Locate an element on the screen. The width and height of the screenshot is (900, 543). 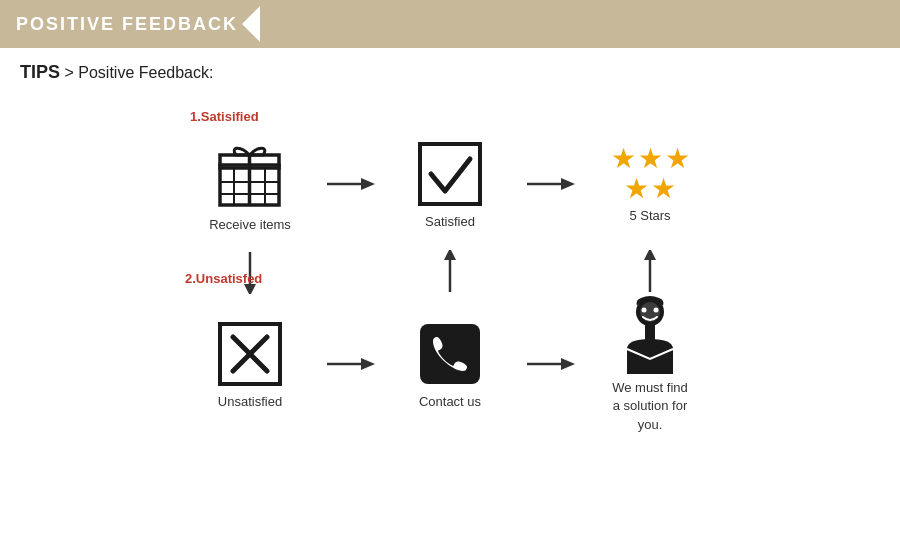
header-title: POSITIVE FEEDBACK is located at coordinates (127, 24).